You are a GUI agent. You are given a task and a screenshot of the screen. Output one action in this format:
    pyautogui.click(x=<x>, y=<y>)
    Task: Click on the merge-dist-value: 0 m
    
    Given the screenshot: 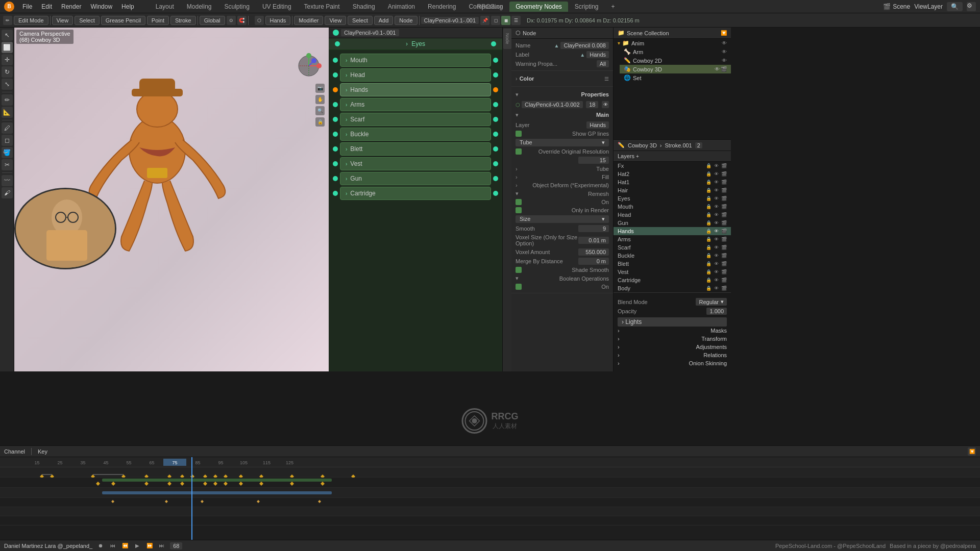 What is the action you would take?
    pyautogui.click(x=594, y=261)
    